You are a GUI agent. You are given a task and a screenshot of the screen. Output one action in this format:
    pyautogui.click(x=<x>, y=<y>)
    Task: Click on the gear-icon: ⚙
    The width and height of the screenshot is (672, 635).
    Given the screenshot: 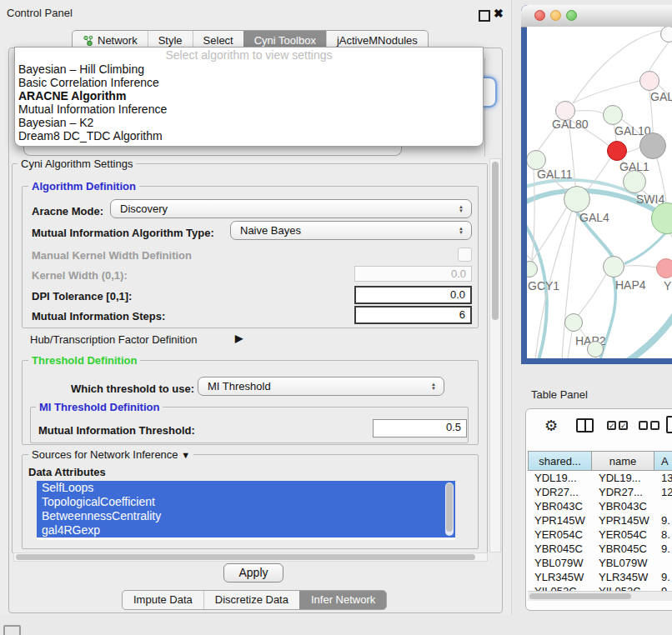 What is the action you would take?
    pyautogui.click(x=551, y=426)
    